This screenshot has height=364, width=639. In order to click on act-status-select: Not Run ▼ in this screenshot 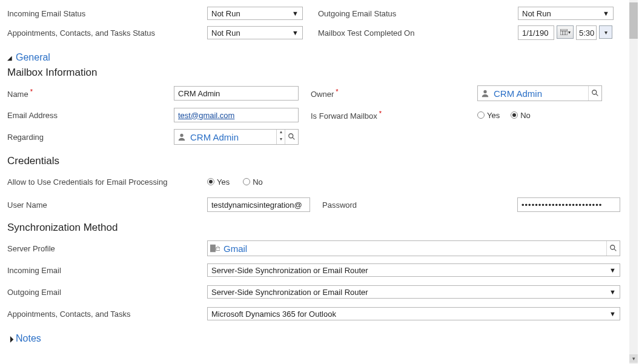, I will do `click(255, 33)`.